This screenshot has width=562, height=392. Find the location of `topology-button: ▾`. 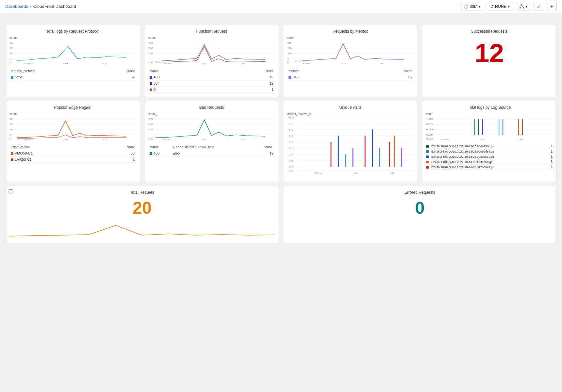

topology-button: ▾ is located at coordinates (523, 7).